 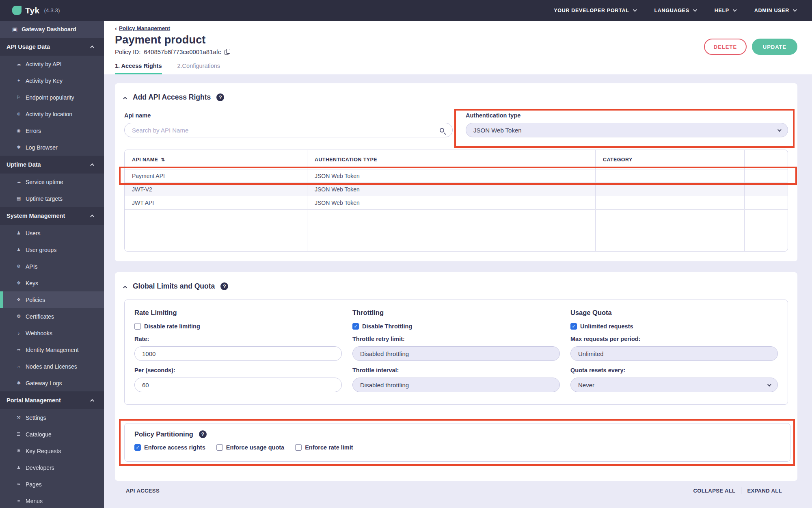 What do you see at coordinates (19, 80) in the screenshot?
I see `key-icon: ✦` at bounding box center [19, 80].